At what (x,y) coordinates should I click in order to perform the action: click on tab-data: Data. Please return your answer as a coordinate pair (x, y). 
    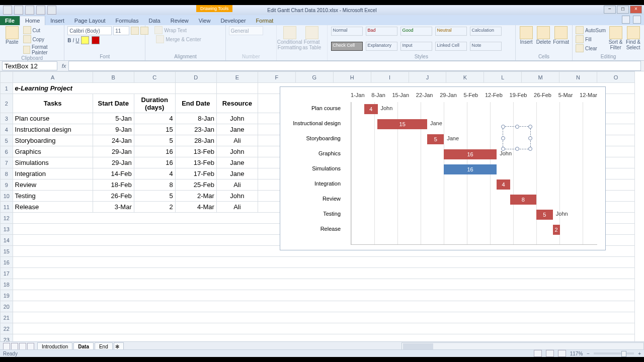
    Looking at the image, I should click on (154, 21).